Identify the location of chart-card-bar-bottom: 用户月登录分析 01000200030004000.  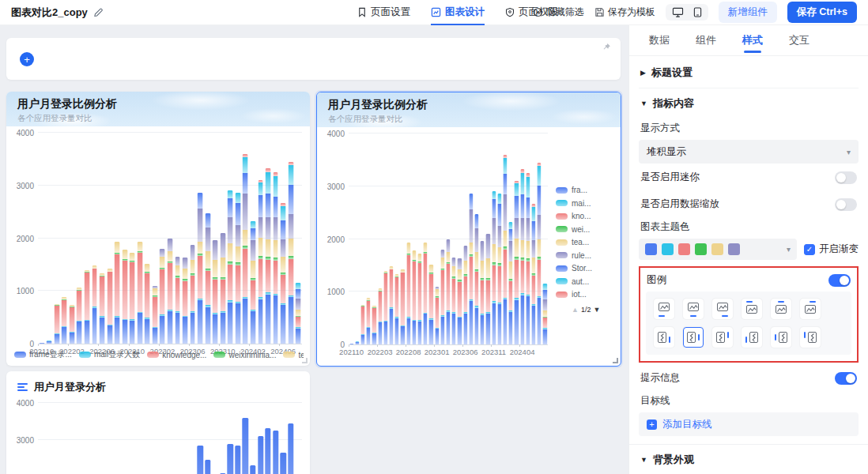
(158, 423).